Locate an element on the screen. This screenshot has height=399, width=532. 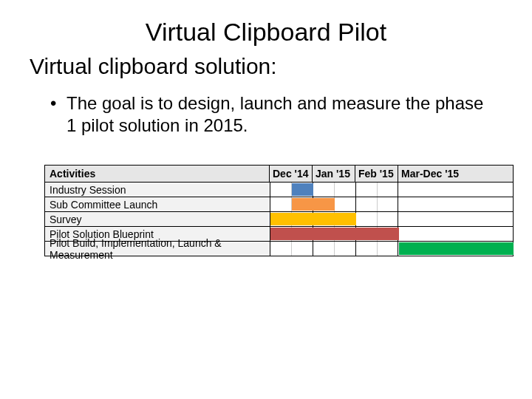
col-header-activities: Activities is located at coordinates (157, 174).